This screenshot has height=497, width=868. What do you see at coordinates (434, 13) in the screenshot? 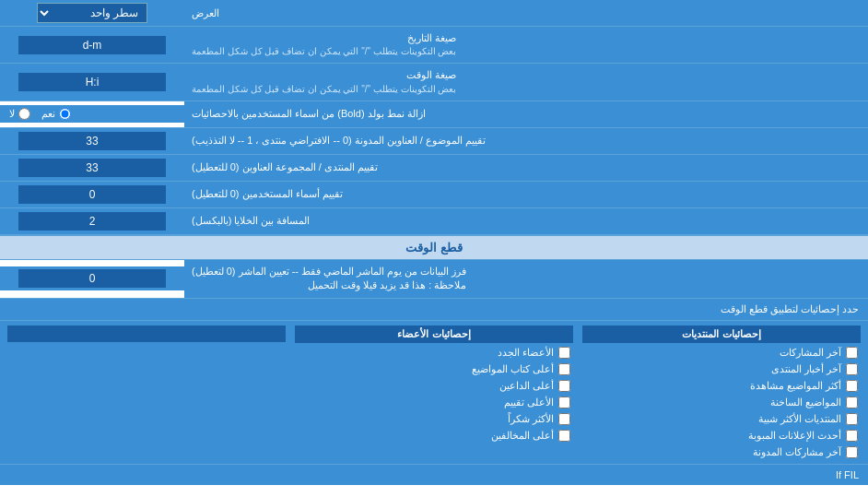
I see `display-type-row: العرض سطر واحد عدة أسطر` at bounding box center [434, 13].